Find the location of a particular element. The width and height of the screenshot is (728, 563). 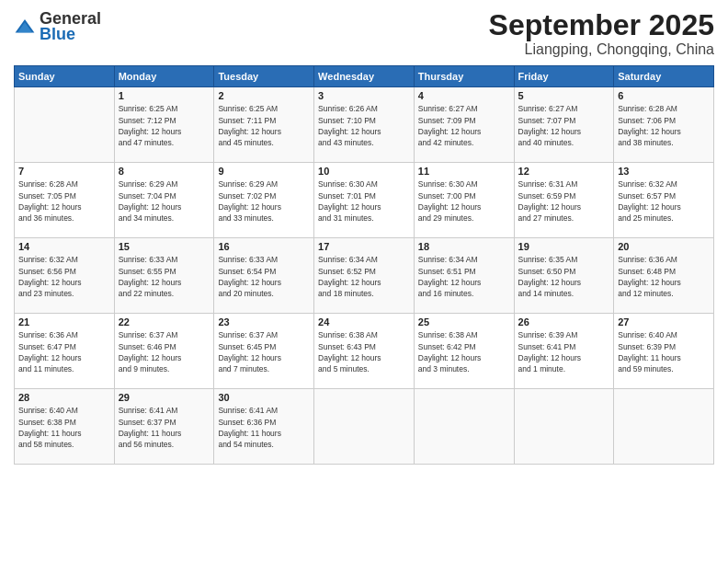

day-info: Sunrise: 6:34 AM Sunset: 6:52 PM Dayligh… is located at coordinates (364, 276).